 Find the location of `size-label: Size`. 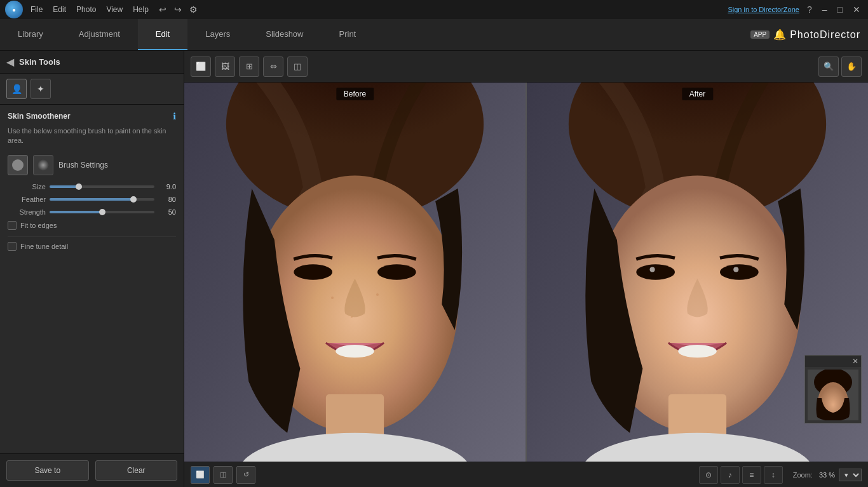

size-label: Size is located at coordinates (27, 187).